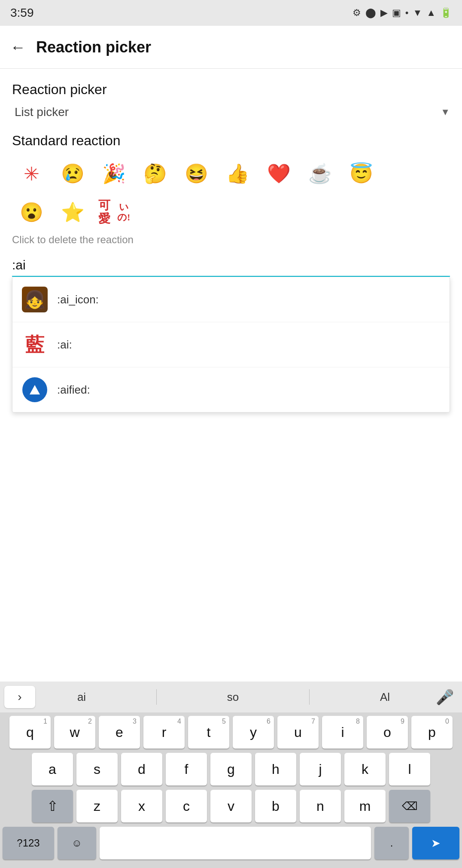 This screenshot has width=462, height=868. What do you see at coordinates (142, 806) in the screenshot?
I see `key-x: x` at bounding box center [142, 806].